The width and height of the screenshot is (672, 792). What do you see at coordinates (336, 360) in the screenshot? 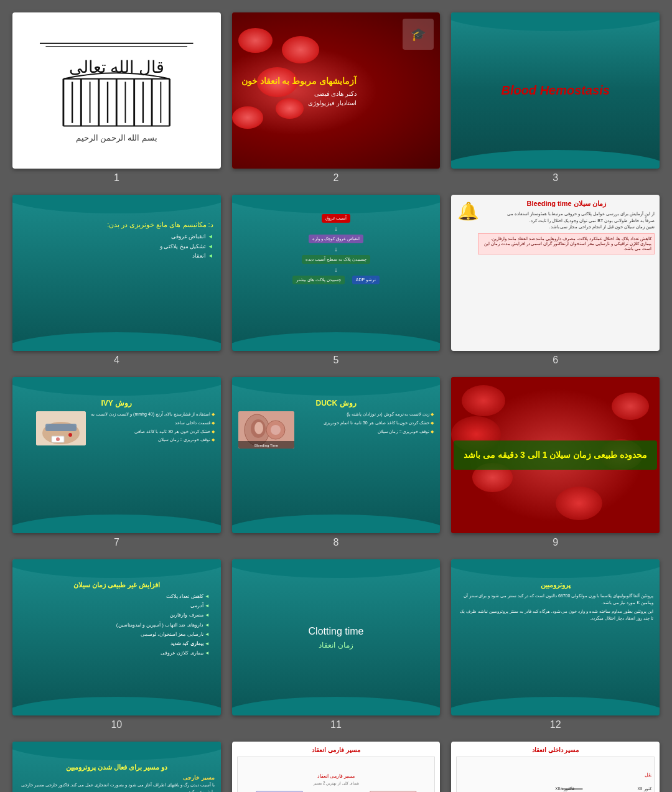
I see `slide-5-number: 5` at bounding box center [336, 360].